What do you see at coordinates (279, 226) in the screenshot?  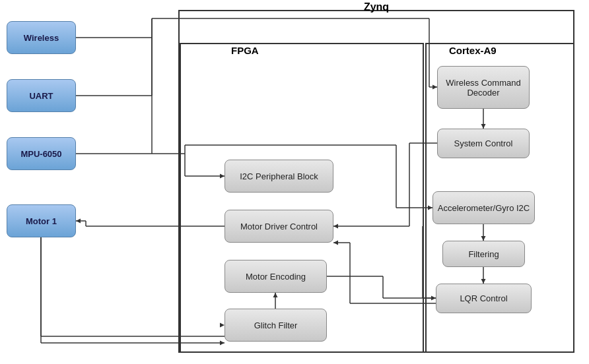 I see `motor-driver-block: Motor Driver Control` at bounding box center [279, 226].